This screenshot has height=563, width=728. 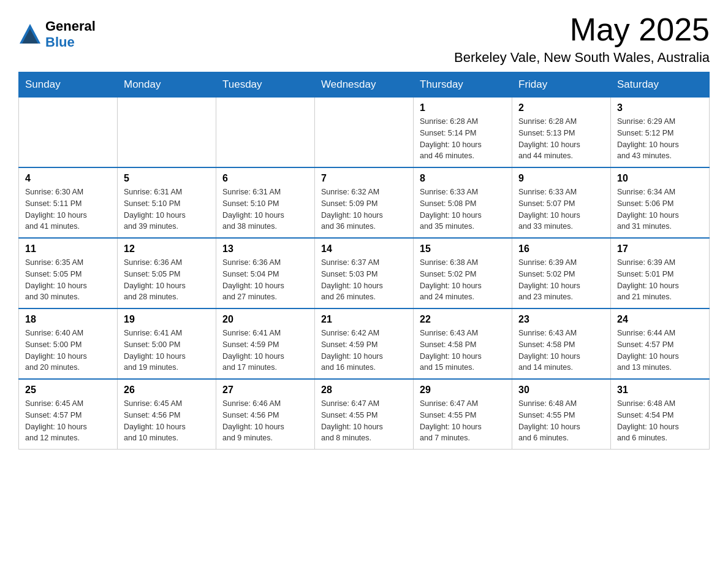 I want to click on calendar-cell: 2Sunrise: 6:28 AMSunset: 5:13 PMDaylight…, so click(x=561, y=132).